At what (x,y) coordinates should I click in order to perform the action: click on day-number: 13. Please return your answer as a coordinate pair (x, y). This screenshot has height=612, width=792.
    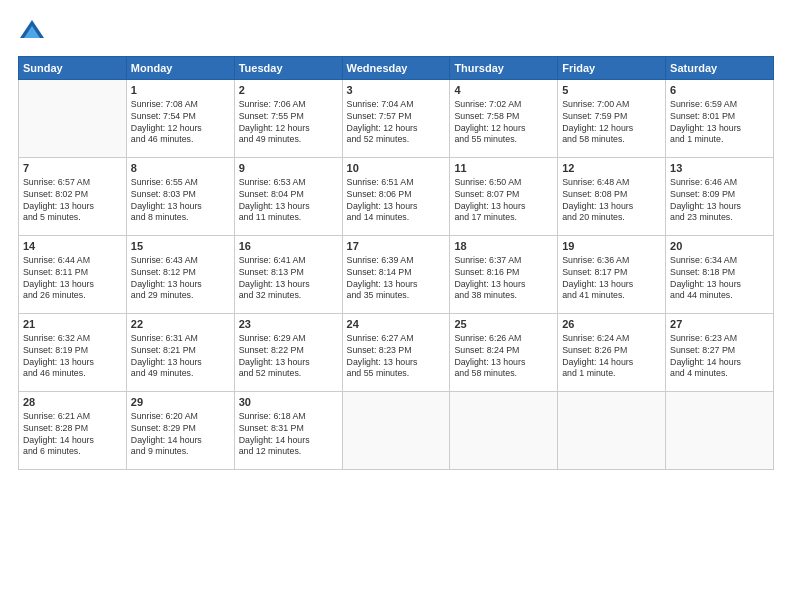
    Looking at the image, I should click on (720, 168).